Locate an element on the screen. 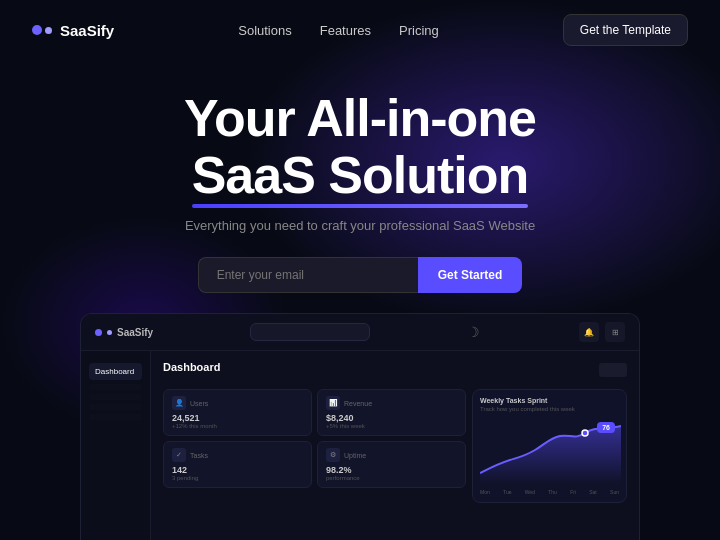  logo: SaaSify is located at coordinates (73, 30).